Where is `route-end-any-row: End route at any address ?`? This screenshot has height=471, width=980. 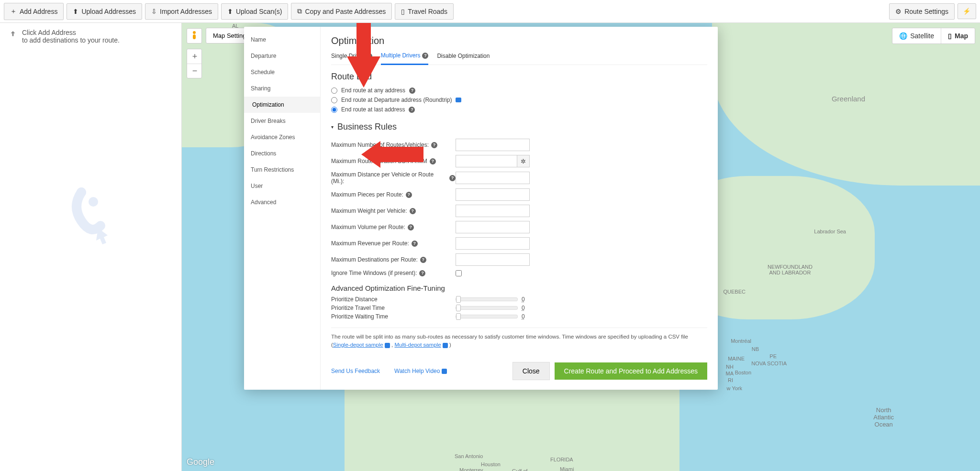
route-end-any-row: End route at any address ? is located at coordinates (519, 90).